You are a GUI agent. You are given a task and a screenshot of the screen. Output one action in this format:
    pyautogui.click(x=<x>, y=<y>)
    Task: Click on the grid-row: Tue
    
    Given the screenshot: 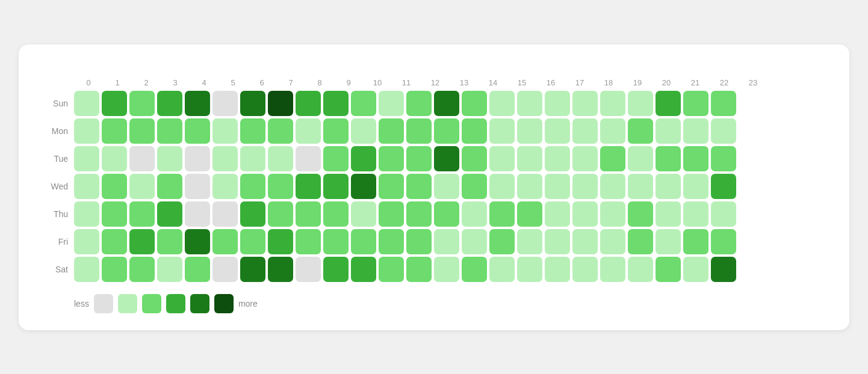 What is the action you would take?
    pyautogui.click(x=434, y=159)
    